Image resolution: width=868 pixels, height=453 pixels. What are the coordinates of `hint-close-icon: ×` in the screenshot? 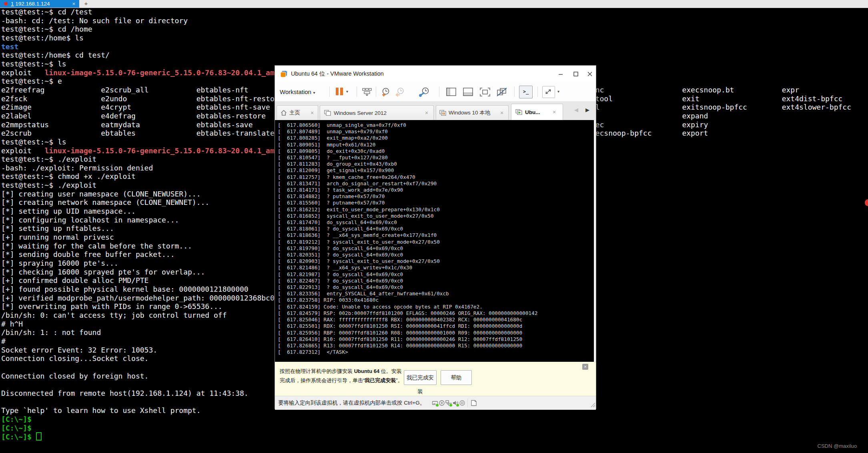 It's located at (585, 367).